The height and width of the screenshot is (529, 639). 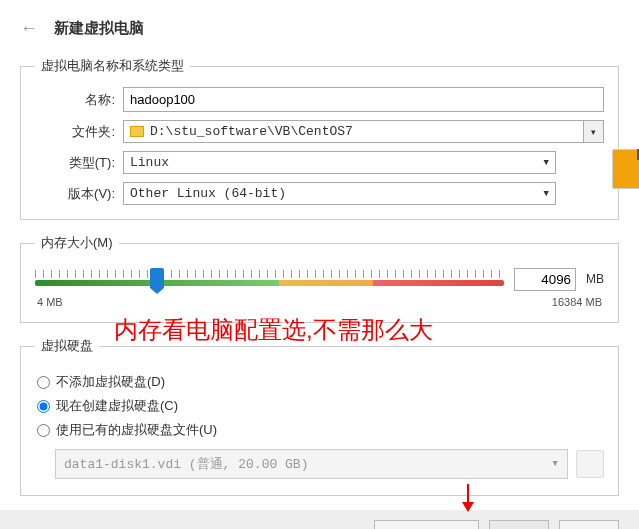 I want to click on folder-label: 文件夹:, so click(x=75, y=132).